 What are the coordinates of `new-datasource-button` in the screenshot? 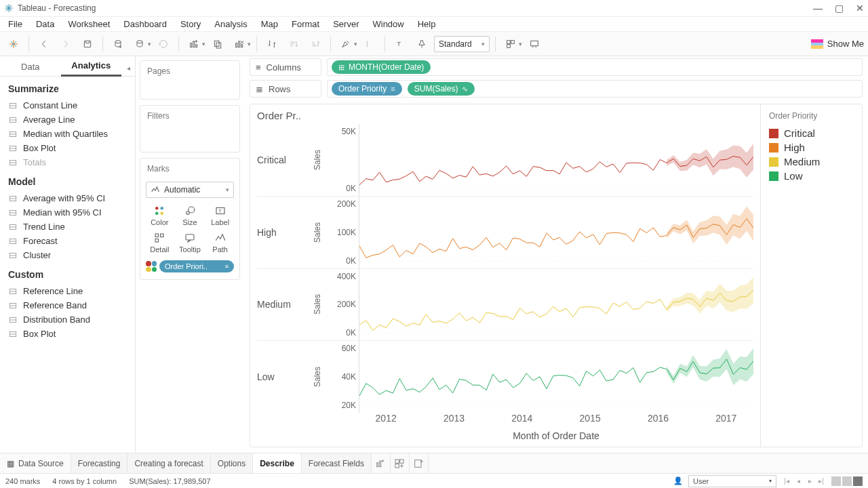 It's located at (118, 44).